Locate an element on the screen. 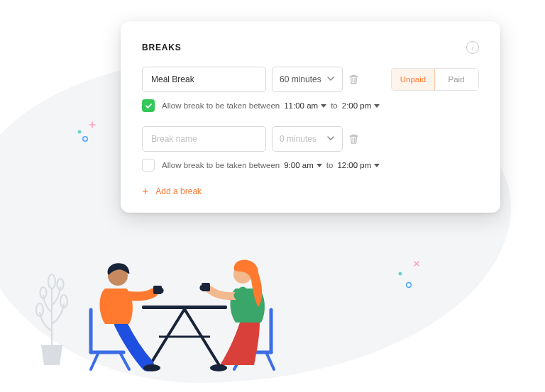  time-to-select: 12:00 pm is located at coordinates (358, 165).